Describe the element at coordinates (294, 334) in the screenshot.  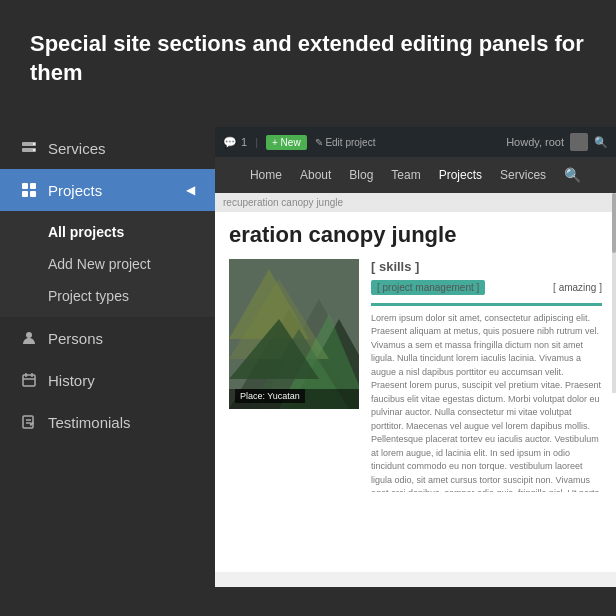
I see `project-image: Place: Yucatan` at that location.